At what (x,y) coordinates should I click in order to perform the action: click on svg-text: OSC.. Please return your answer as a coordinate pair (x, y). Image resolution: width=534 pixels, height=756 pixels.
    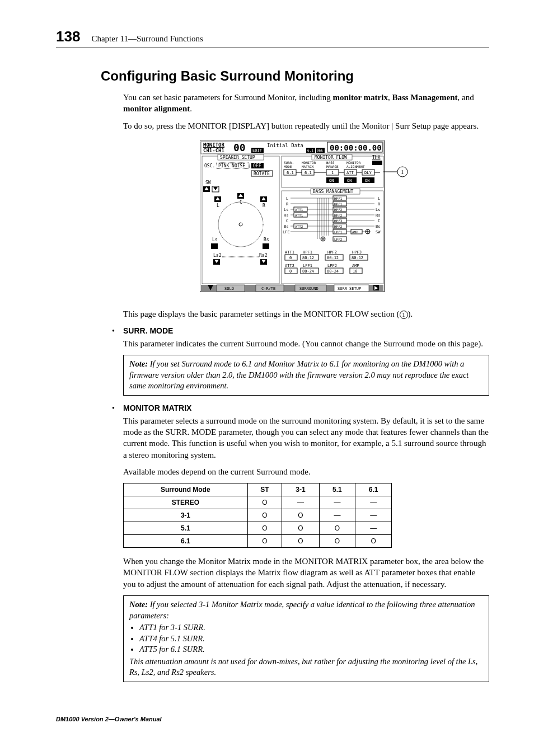
    Looking at the image, I should click on (209, 166).